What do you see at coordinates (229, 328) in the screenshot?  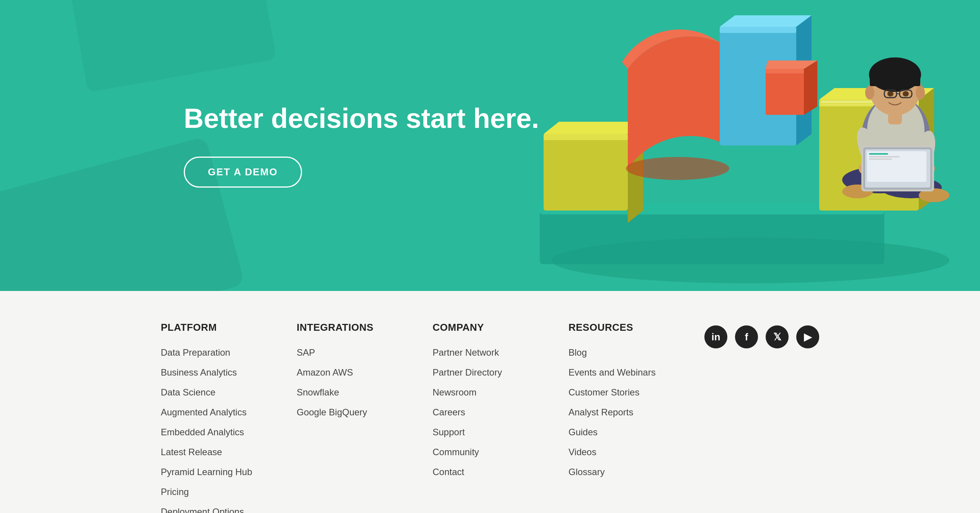 I see `footer-heading-platform: PLATFORM` at bounding box center [229, 328].